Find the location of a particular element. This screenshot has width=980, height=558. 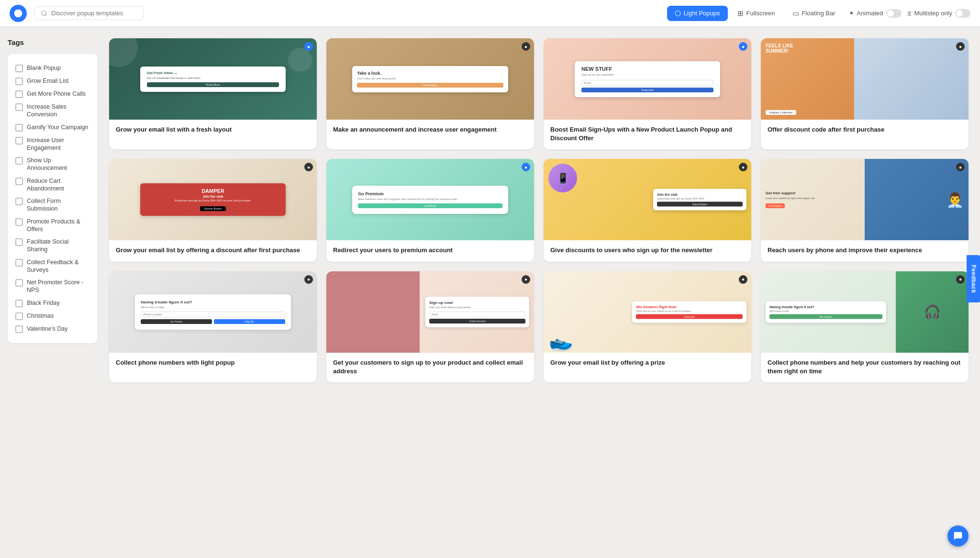

tag-item-christmas: Christmas is located at coordinates (53, 316).